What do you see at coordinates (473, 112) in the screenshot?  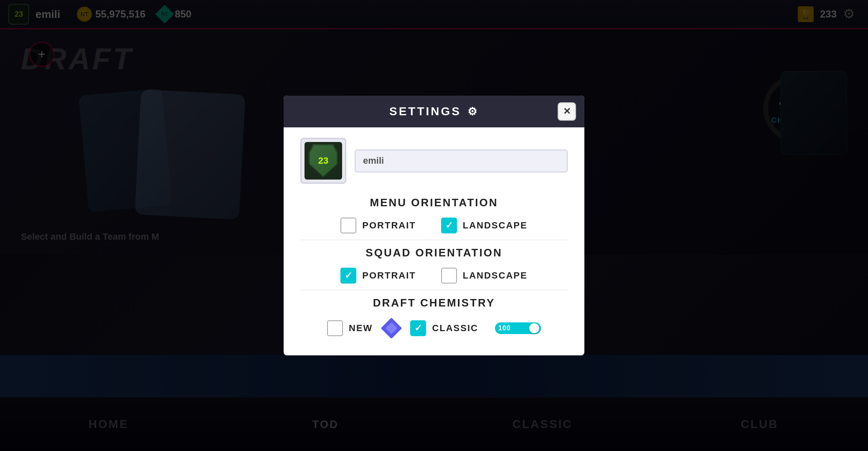 I see `modal-gear-icon: ⚙` at bounding box center [473, 112].